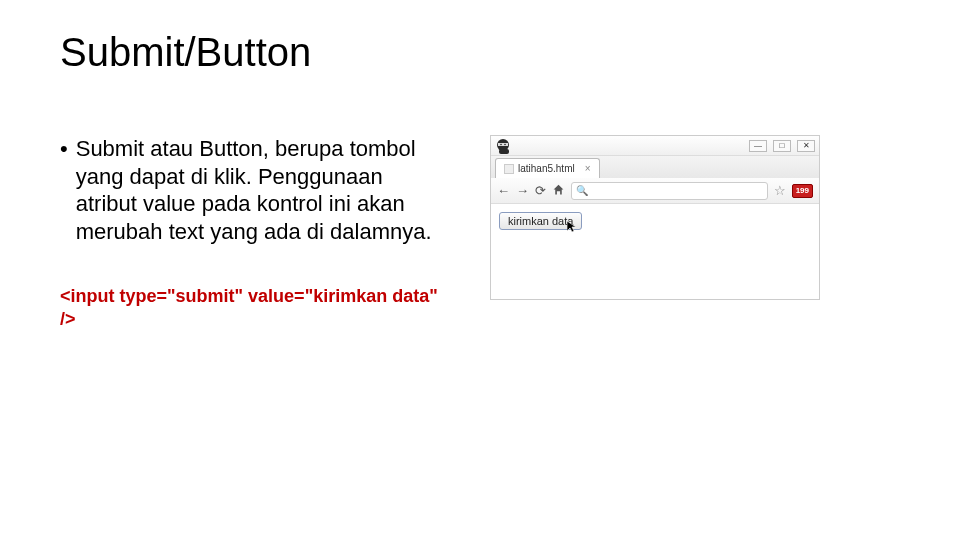  I want to click on browser-window: — □ ✕ latihan5.html × ← → ⟳, so click(655, 218).